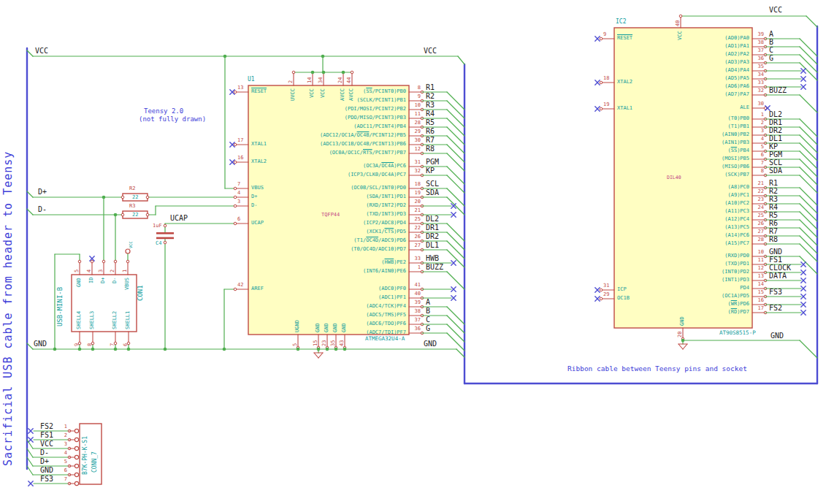 This screenshot has width=826, height=504. Describe the element at coordinates (761, 260) in the screenshot. I see `ic2-pin-11-number: 11` at that location.